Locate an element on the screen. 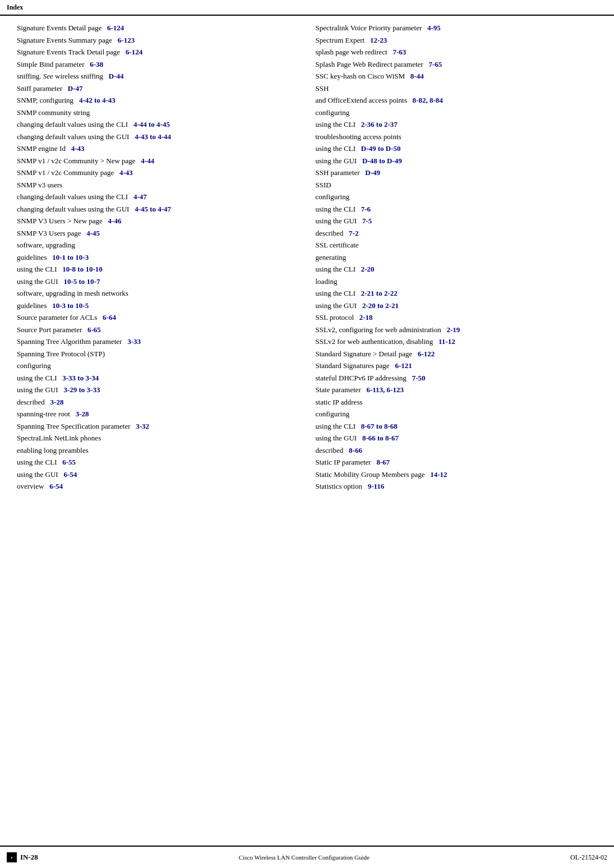  index-entry: software, upgrading is located at coordinates (158, 245).